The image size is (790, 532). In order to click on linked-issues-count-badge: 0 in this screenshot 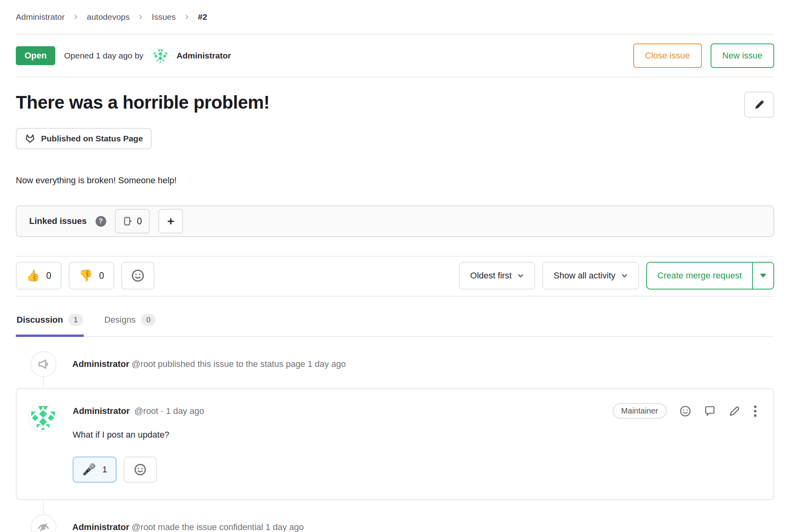, I will do `click(133, 221)`.